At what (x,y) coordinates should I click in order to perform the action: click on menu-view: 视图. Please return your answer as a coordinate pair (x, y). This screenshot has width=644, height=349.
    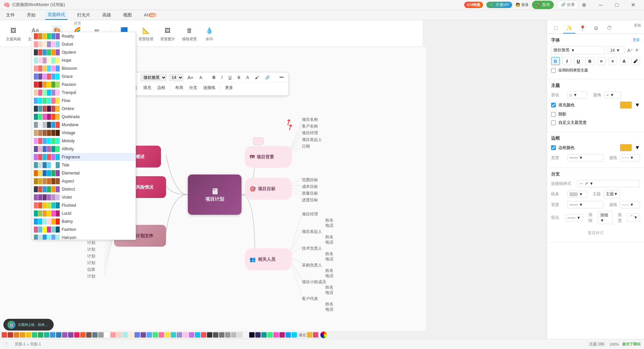
    Looking at the image, I should click on (127, 15).